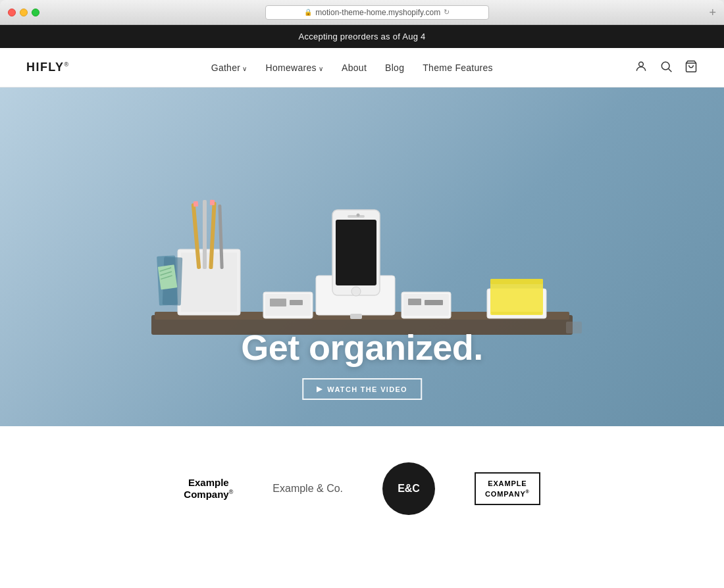 The width and height of the screenshot is (724, 588). What do you see at coordinates (320, 389) in the screenshot?
I see `play-icon: ▶` at bounding box center [320, 389].